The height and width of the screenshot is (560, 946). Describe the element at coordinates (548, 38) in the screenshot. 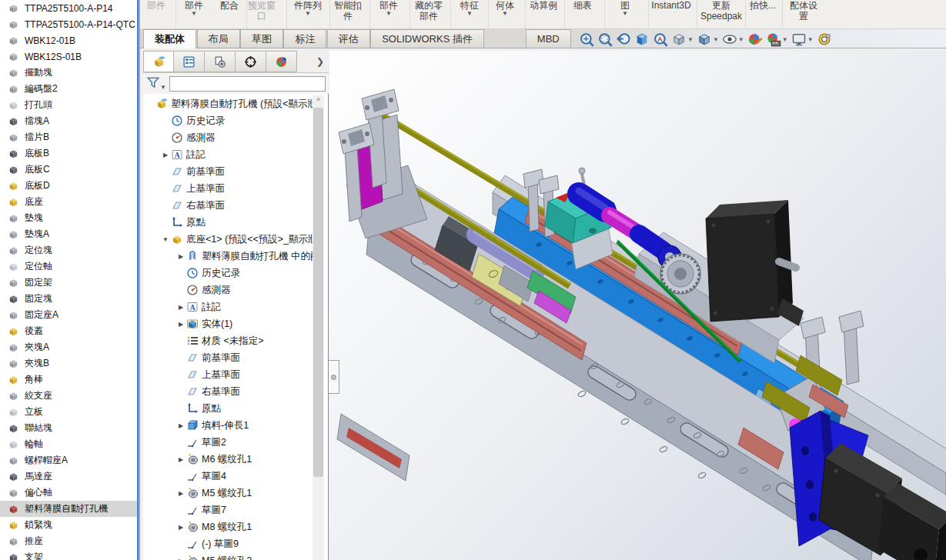

I see `tab-MBD: MBD` at that location.